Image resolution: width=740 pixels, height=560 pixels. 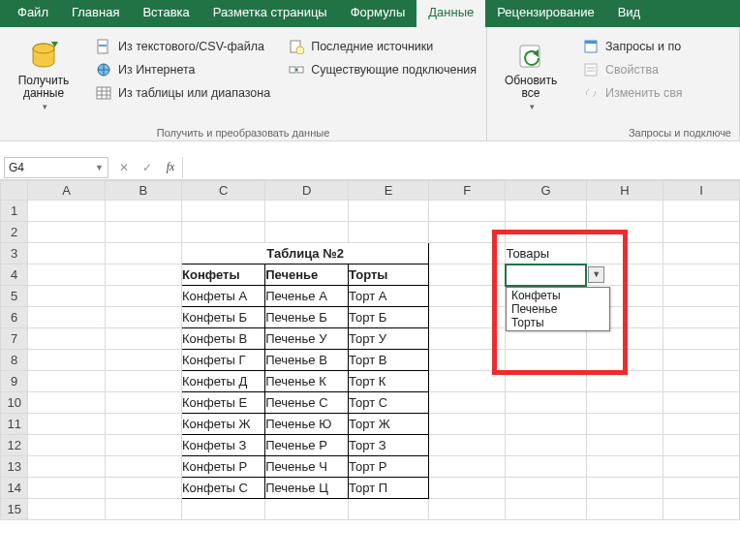 I want to click on cell-D14: Печенье Ц, so click(x=307, y=488).